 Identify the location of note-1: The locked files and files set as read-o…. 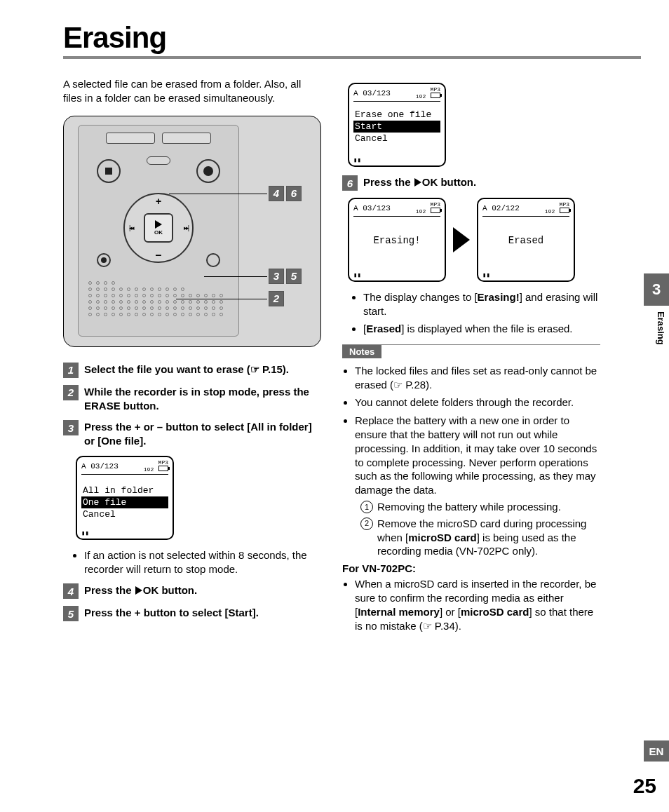
(478, 378).